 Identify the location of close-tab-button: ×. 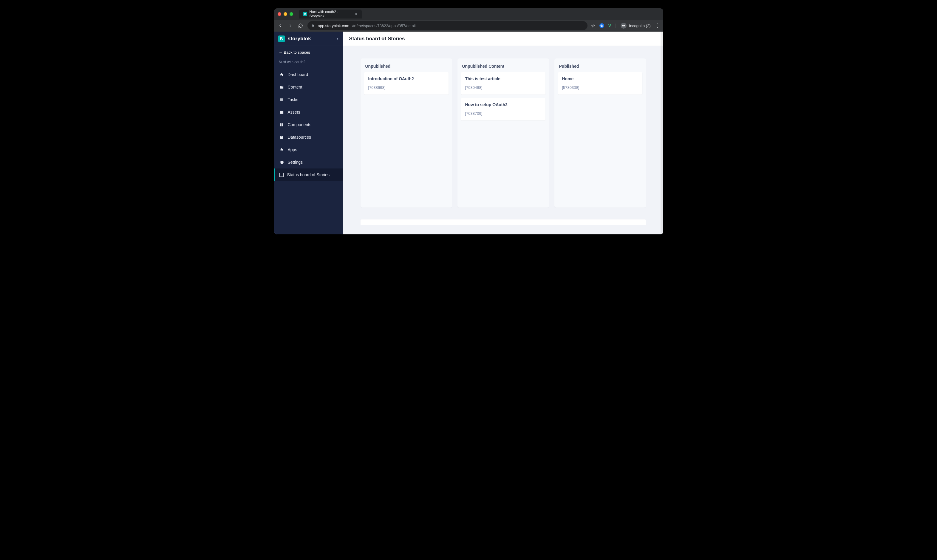
(356, 14).